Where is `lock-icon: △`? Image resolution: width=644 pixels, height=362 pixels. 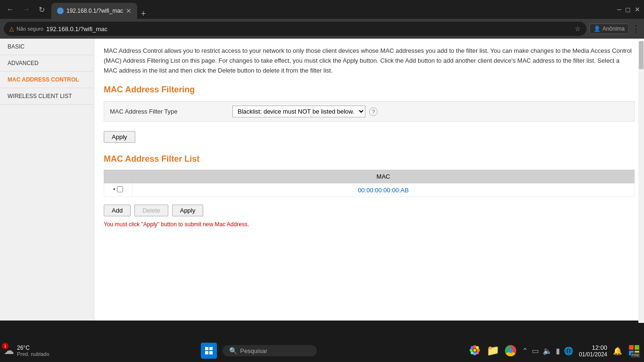
lock-icon: △ is located at coordinates (11, 29).